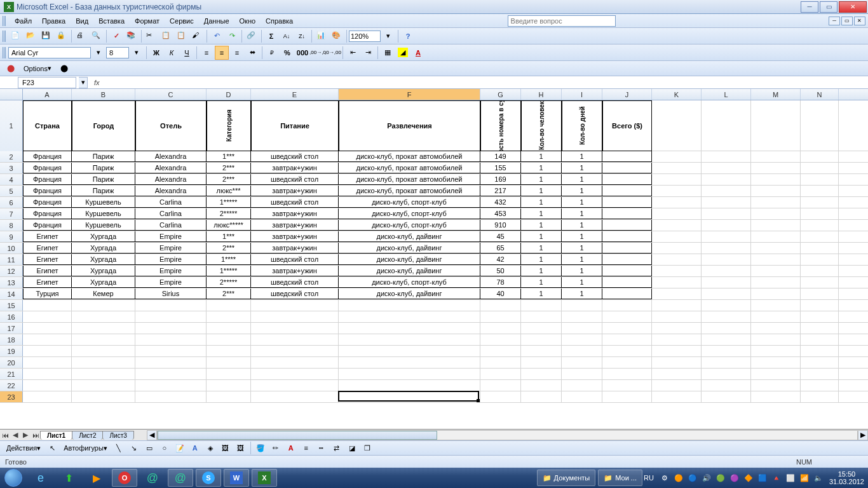 The image size is (868, 488). What do you see at coordinates (217, 21) in the screenshot?
I see `menu-data: Данные` at bounding box center [217, 21].